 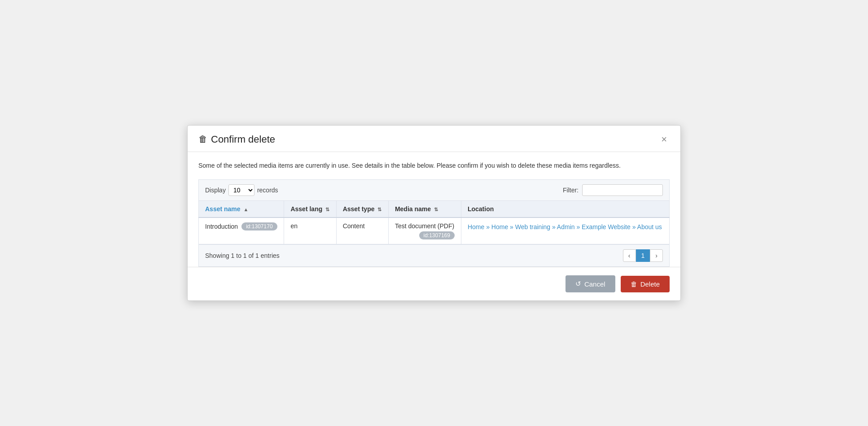 I want to click on pagination-prev-button: ‹, so click(x=629, y=256).